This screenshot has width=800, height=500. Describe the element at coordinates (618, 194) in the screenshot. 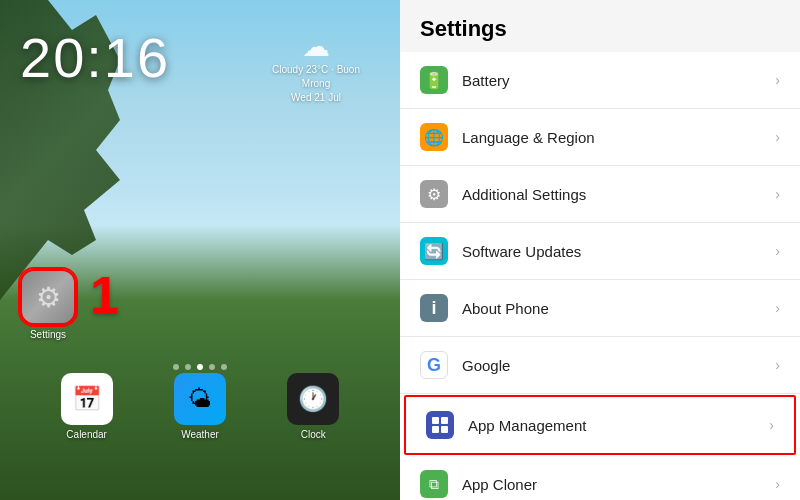

I see `additional-label: Additional Settings` at that location.